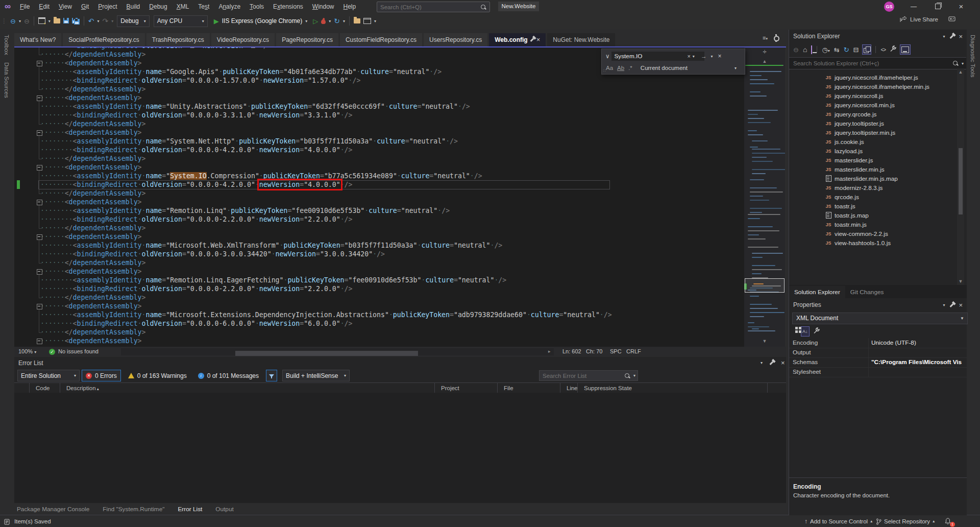 The width and height of the screenshot is (980, 527). What do you see at coordinates (257, 7) in the screenshot?
I see `menu-item-tools: Tools` at bounding box center [257, 7].